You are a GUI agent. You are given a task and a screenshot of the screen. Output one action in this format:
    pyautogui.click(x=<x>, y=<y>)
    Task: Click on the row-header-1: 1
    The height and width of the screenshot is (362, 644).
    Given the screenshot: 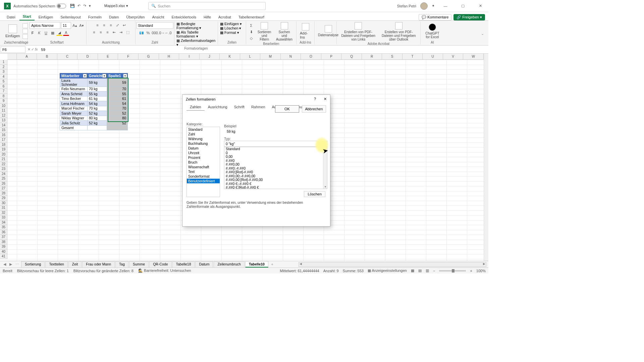 What is the action you would take?
    pyautogui.click(x=3, y=62)
    